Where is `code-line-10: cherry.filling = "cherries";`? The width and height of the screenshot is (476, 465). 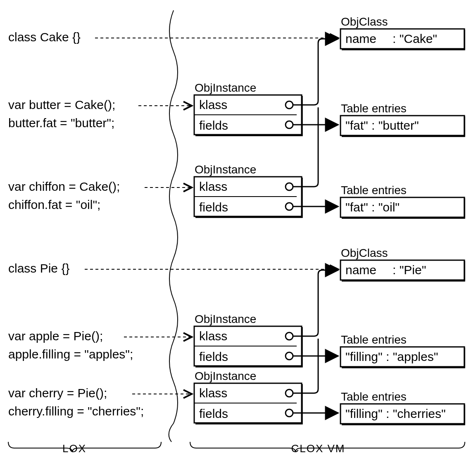
code-line-10: cherry.filling = "cherries"; is located at coordinates (76, 411).